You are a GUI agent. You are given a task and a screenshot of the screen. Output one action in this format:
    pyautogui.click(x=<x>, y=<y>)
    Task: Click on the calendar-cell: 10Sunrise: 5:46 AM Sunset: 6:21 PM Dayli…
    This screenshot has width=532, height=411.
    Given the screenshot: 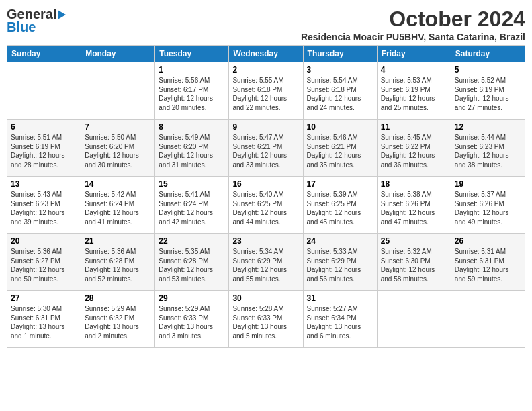 What is the action you would take?
    pyautogui.click(x=340, y=148)
    